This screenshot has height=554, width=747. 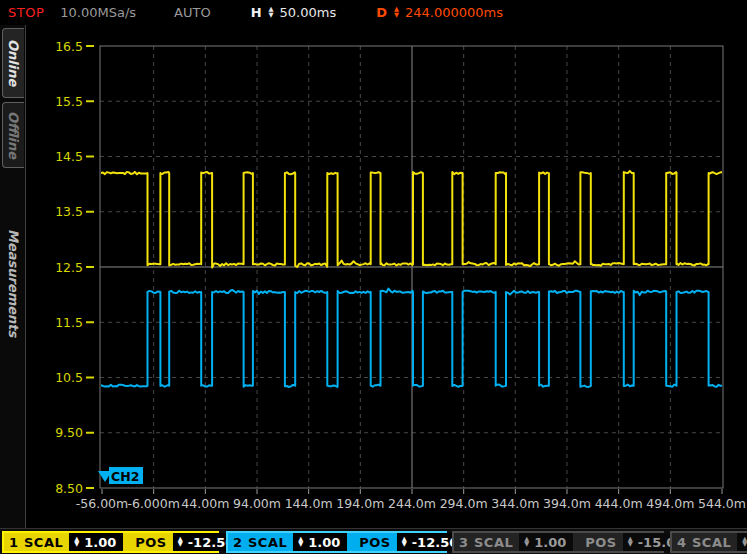 What do you see at coordinates (515, 504) in the screenshot?
I see `x-tick-label: 344.0m` at bounding box center [515, 504].